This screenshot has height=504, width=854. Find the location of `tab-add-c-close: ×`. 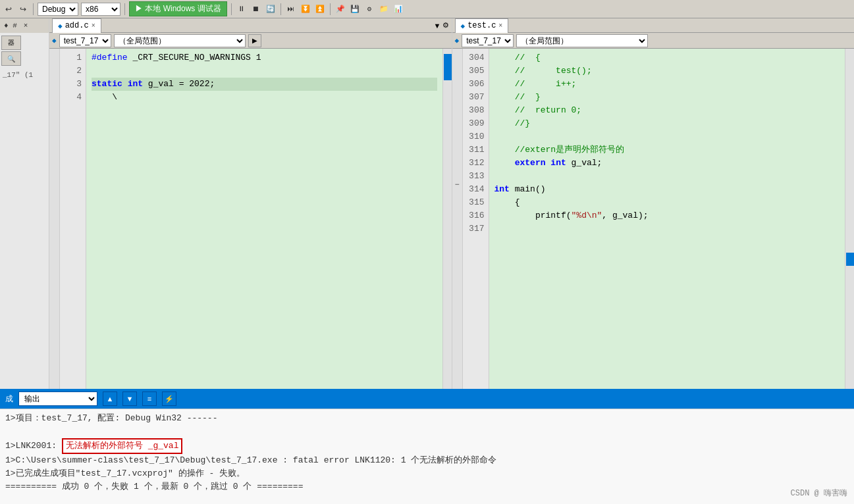

tab-add-c-close: × is located at coordinates (93, 26).